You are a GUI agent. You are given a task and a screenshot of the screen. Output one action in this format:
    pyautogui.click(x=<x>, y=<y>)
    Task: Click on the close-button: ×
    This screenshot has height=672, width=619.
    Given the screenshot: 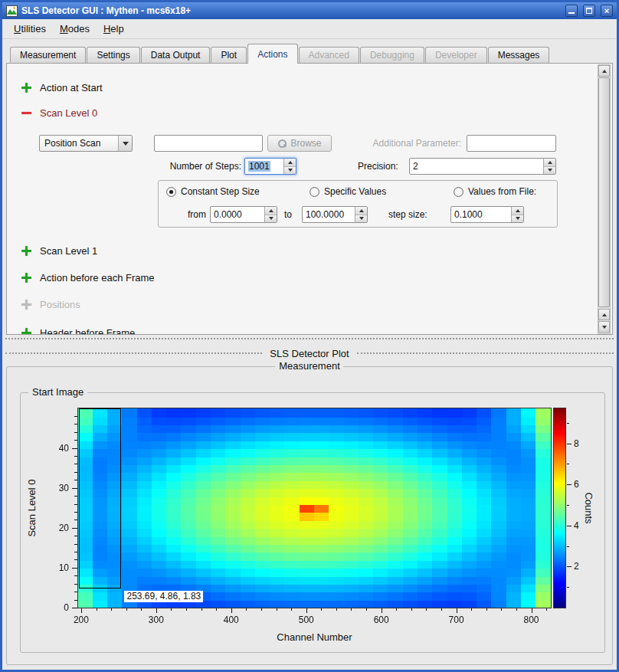 What is the action you would take?
    pyautogui.click(x=607, y=11)
    